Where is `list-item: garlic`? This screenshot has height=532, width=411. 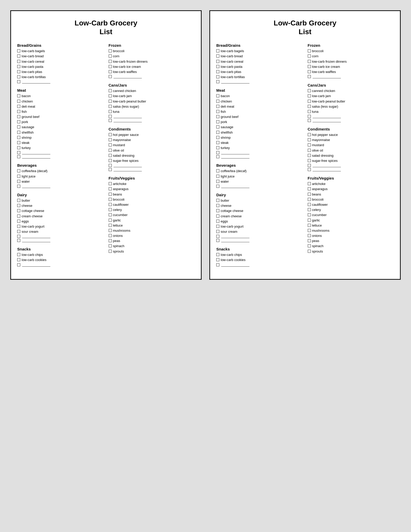
list-item: garlic is located at coordinates (152, 220).